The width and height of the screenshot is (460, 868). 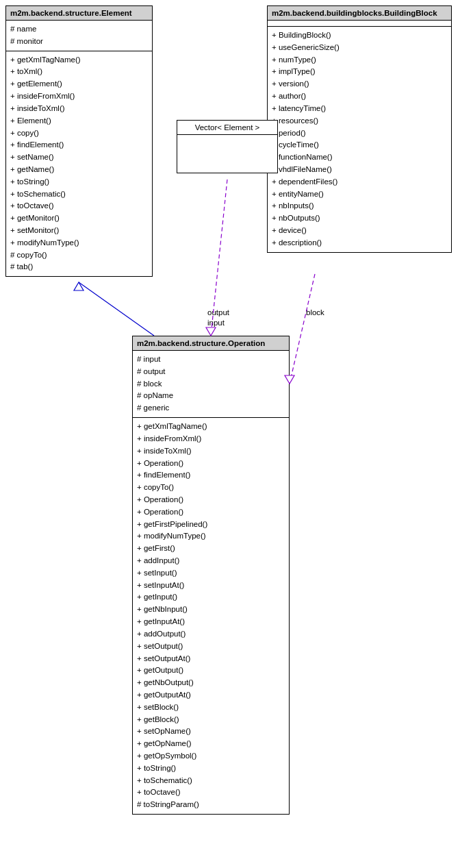 What do you see at coordinates (359, 206) in the screenshot?
I see `bb-method-14: + nbInputs()` at bounding box center [359, 206].